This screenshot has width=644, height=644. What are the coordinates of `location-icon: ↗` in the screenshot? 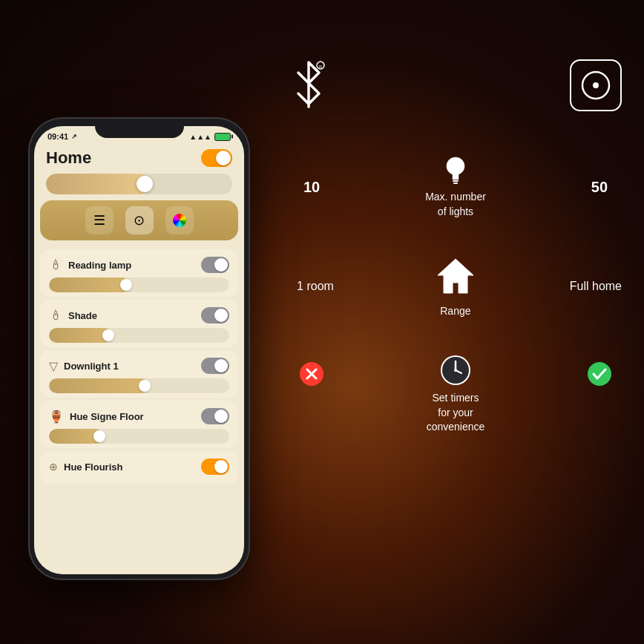 It's located at (74, 137).